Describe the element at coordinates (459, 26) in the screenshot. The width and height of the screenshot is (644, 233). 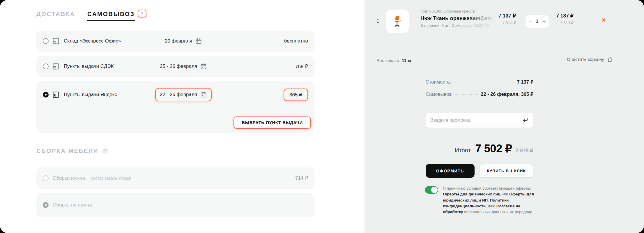
I see `cart-item-stock: В наличии: 3 шт. Самовывоз 22.02-26` at that location.